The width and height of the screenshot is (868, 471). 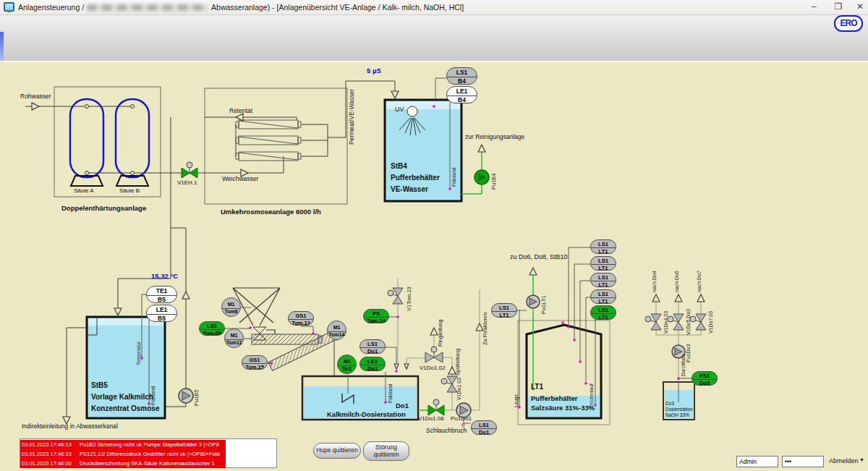 I want to click on softener-column-b, so click(x=132, y=138).